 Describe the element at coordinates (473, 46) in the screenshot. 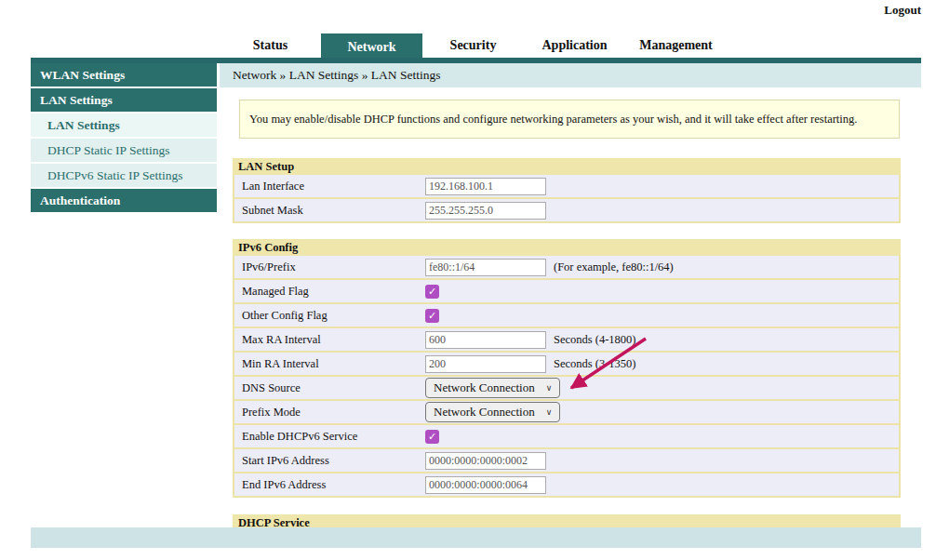

I see `tab-security: Security` at that location.